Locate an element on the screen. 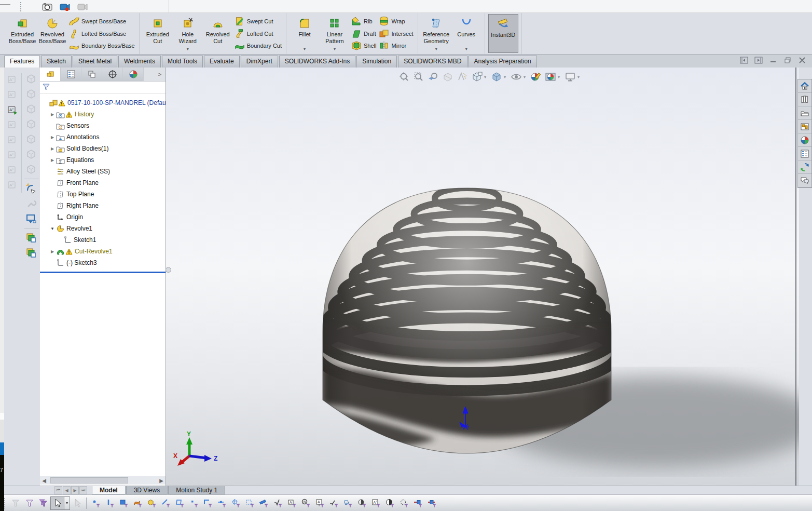  ribbon-shell-button: Shell is located at coordinates (363, 46).